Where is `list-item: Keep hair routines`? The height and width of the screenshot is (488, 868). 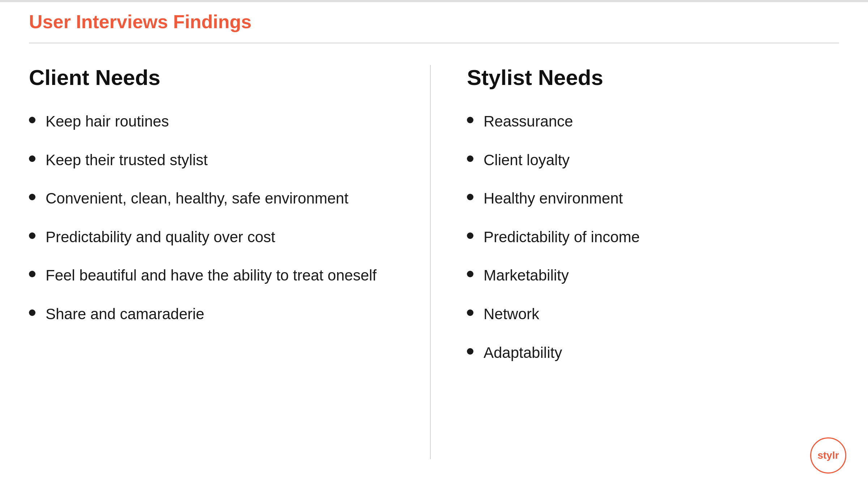
list-item: Keep hair routines is located at coordinates (215, 121).